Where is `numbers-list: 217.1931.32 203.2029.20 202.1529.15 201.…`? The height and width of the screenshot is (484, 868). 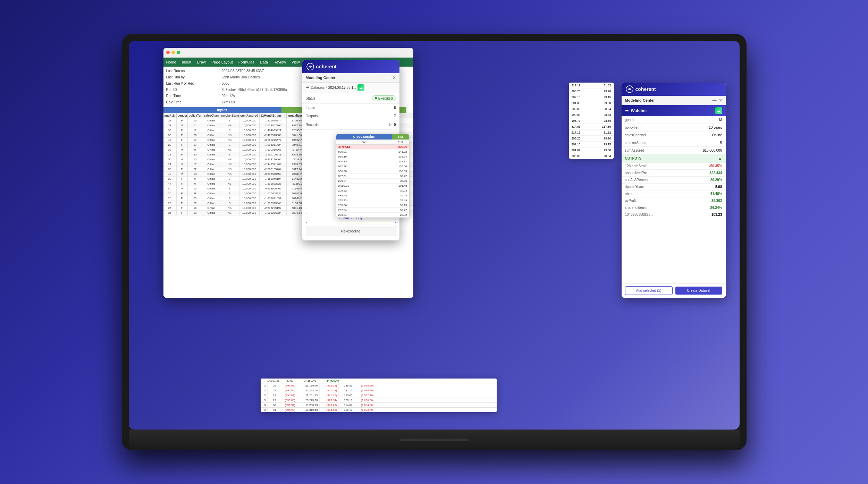 numbers-list: 217.1931.32 203.2029.20 202.1529.15 201.… is located at coordinates (591, 121).